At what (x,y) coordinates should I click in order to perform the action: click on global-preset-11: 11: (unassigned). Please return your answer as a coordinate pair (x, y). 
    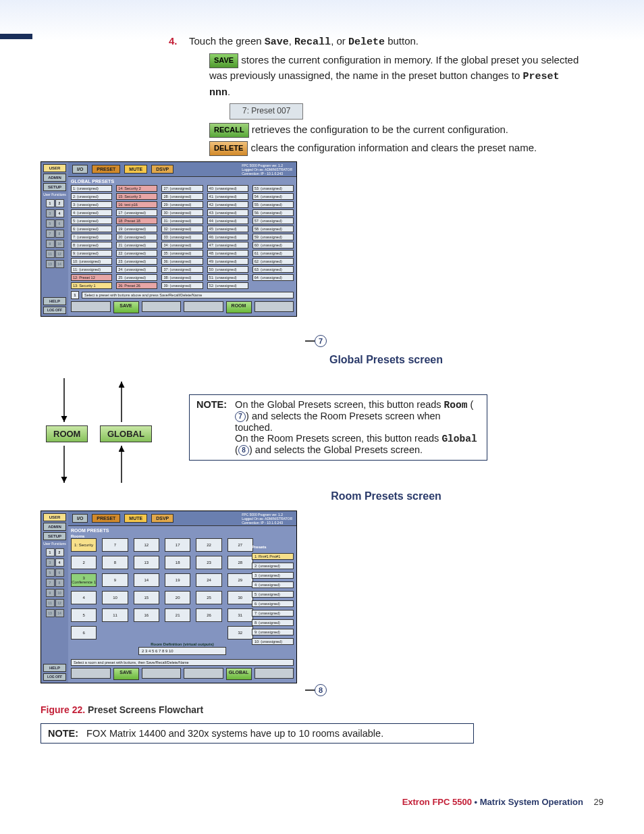
    Looking at the image, I should click on (92, 269).